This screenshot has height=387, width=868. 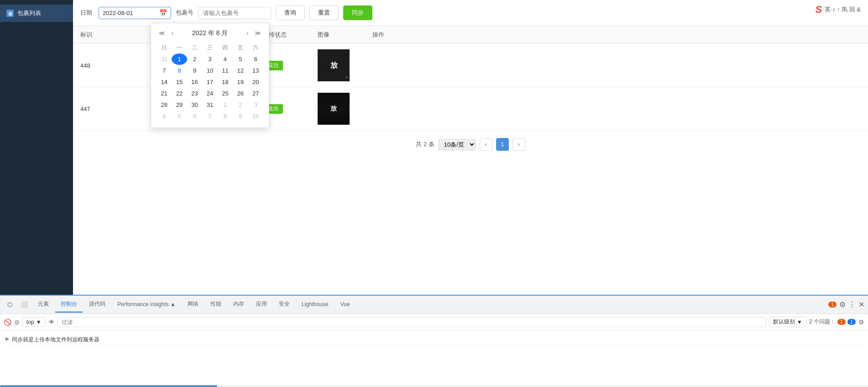 I want to click on devtools-mobile-icon: ⬜, so click(x=24, y=304).